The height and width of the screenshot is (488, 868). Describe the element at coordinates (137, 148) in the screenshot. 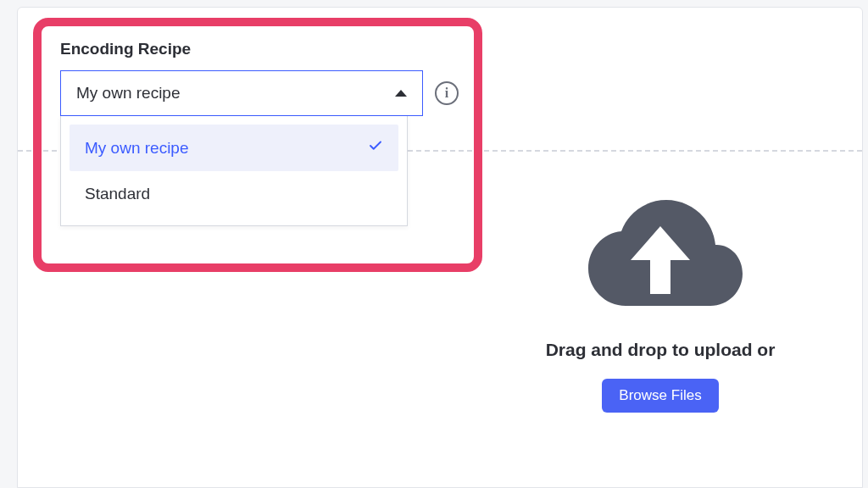

I see `dropdown-option-label: My own recipe` at that location.